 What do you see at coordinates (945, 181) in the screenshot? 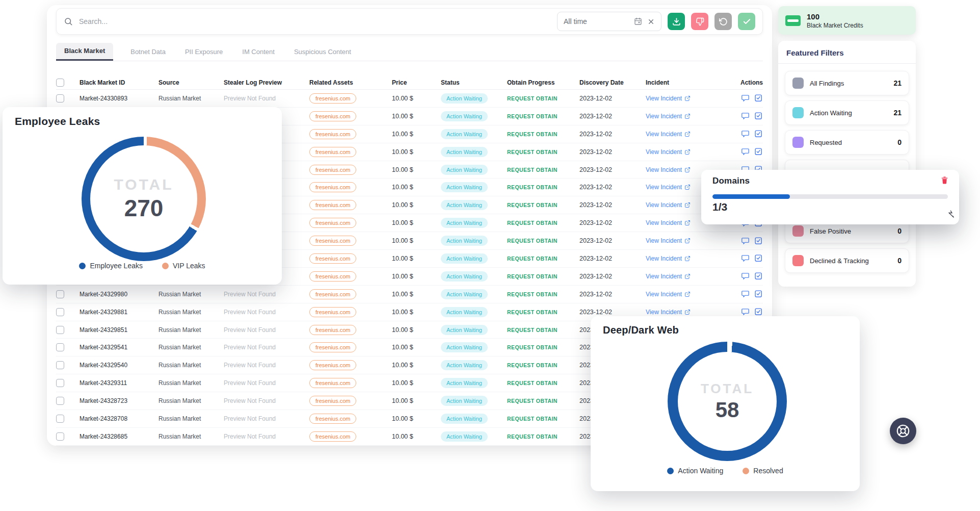
I see `delete-button` at bounding box center [945, 181].